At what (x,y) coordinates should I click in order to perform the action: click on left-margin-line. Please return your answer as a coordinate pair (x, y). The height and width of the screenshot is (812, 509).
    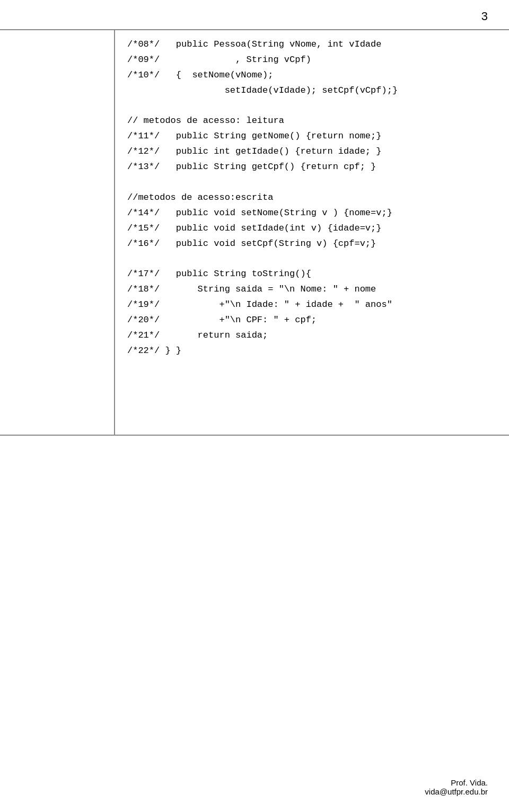
    Looking at the image, I should click on (115, 232).